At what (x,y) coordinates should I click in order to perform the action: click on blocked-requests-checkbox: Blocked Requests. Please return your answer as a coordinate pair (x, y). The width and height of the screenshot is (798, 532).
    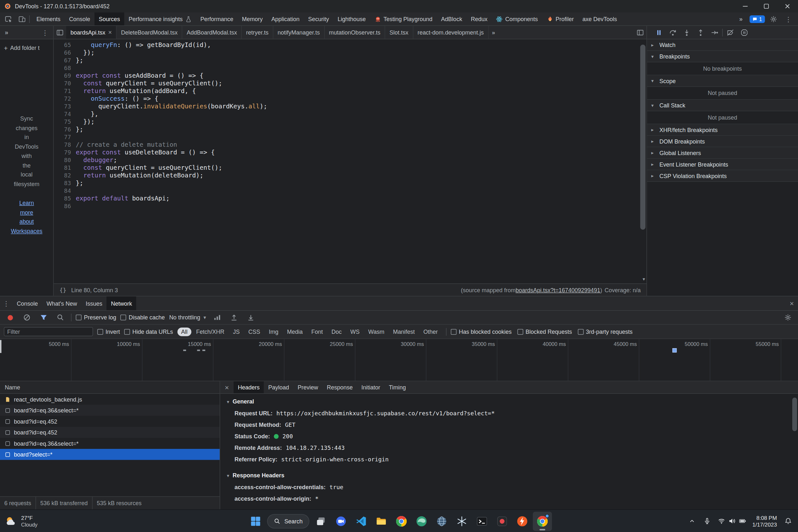
    Looking at the image, I should click on (545, 332).